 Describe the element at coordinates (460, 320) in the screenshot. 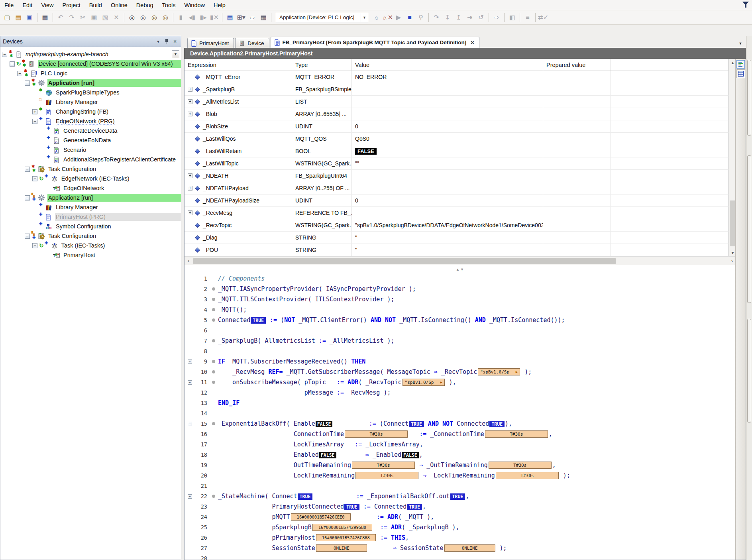

I see `code-line-5: 5ConnectedTRUE := (NOT _MQTT.ClientError…` at that location.